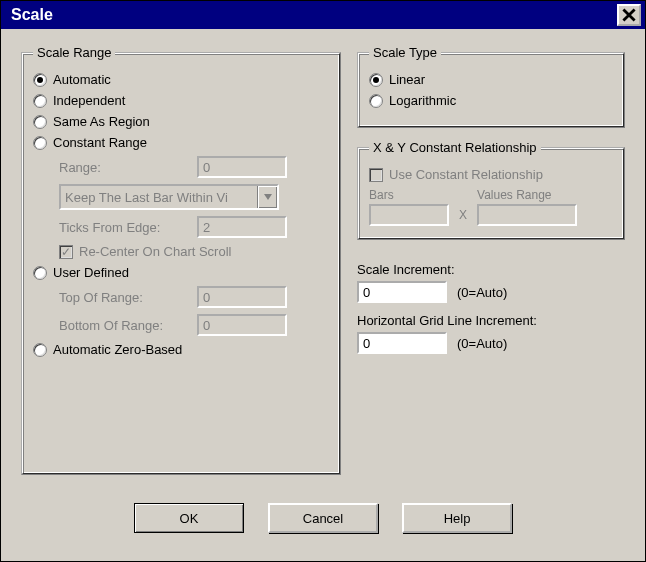 This screenshot has height=562, width=646. Describe the element at coordinates (376, 101) in the screenshot. I see `radio-logarithmic` at that location.